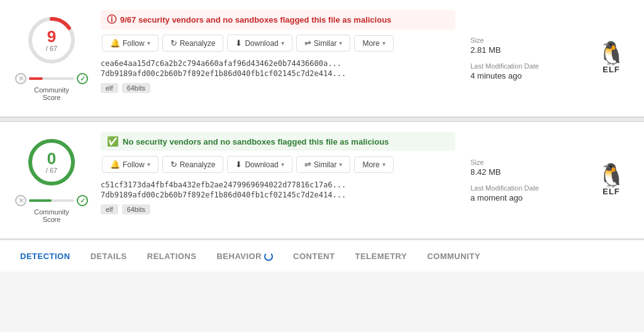 The height and width of the screenshot is (332, 644). Describe the element at coordinates (82, 201) in the screenshot. I see `community-check-icon-2: ✓` at that location.